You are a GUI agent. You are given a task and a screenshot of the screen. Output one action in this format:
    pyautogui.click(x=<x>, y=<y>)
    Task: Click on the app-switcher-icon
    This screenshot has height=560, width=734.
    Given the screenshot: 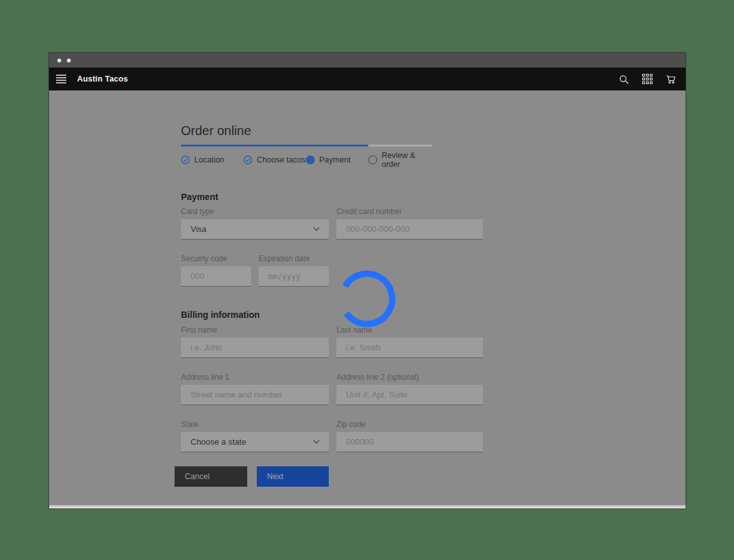 What is the action you would take?
    pyautogui.click(x=647, y=79)
    